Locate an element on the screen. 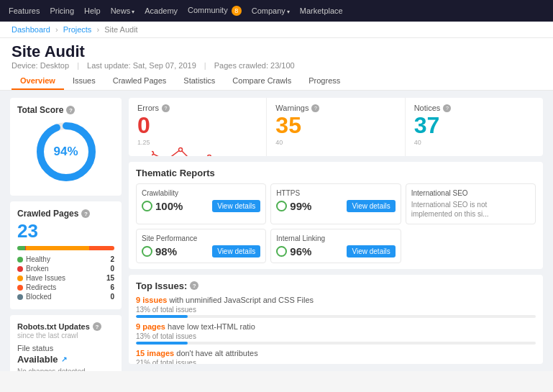  community-badge: 8 is located at coordinates (237, 11).